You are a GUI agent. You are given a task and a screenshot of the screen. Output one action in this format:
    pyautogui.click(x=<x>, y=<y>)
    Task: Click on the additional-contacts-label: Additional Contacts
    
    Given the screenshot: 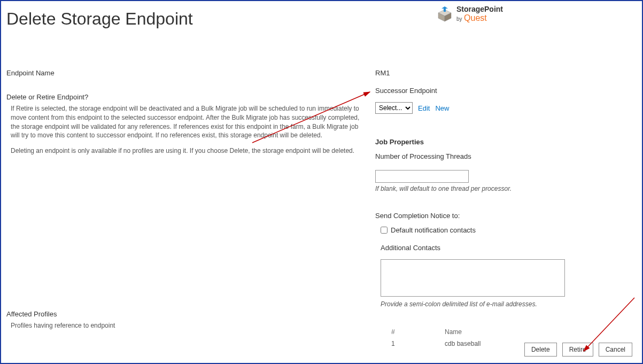 What is the action you would take?
    pyautogui.click(x=503, y=248)
    